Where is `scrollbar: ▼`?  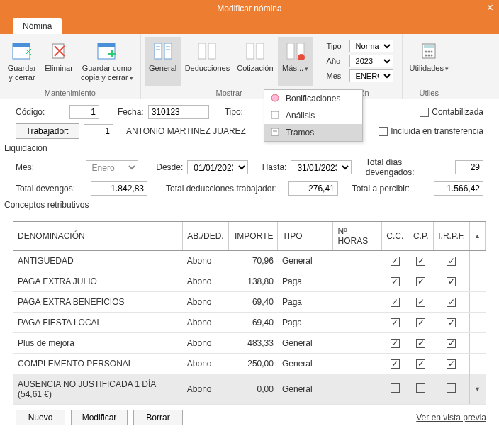 scrollbar: ▼ is located at coordinates (478, 390).